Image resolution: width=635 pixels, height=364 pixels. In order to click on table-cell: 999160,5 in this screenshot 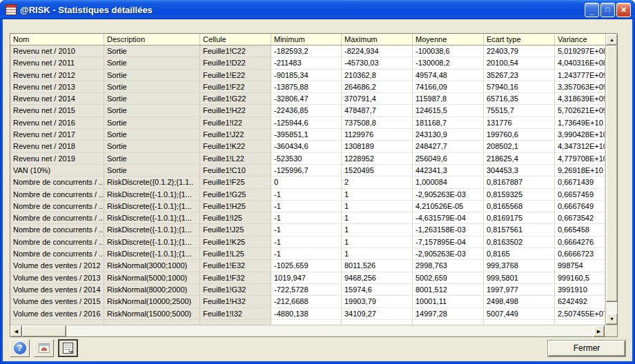, I will do `click(580, 279)`.